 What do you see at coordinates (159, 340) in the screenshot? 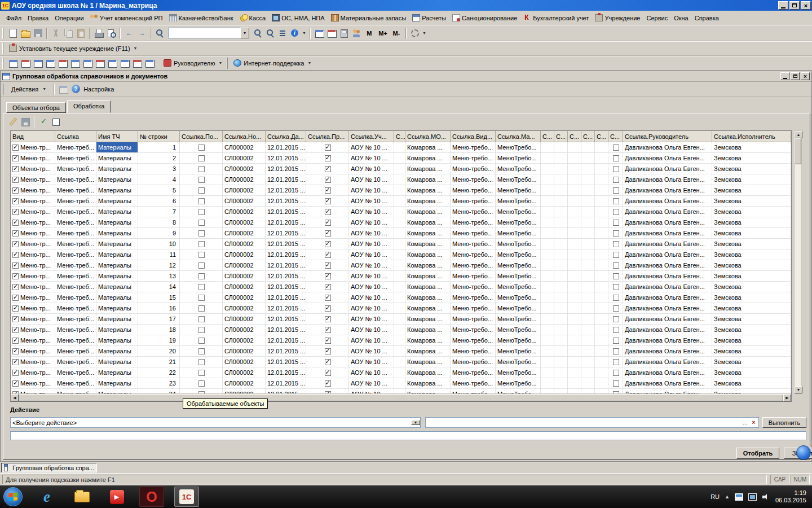
I see `table-cell: 19` at bounding box center [159, 340].